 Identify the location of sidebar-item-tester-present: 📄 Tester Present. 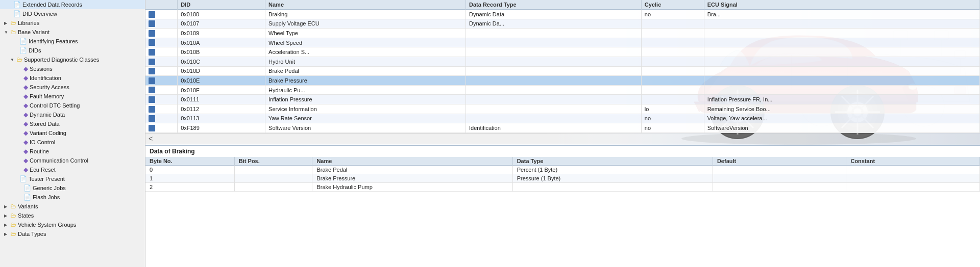
(72, 179).